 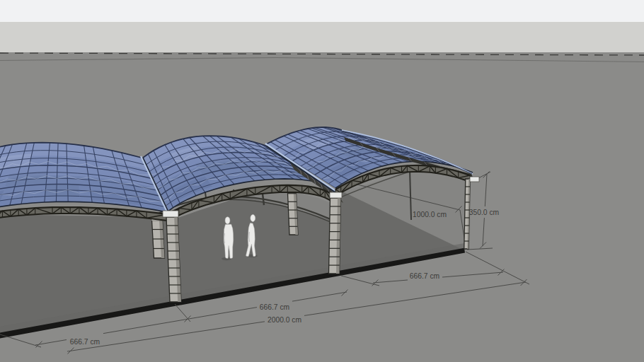 What do you see at coordinates (484, 212) in the screenshot?
I see `svg-text: 350.0 cm` at bounding box center [484, 212].